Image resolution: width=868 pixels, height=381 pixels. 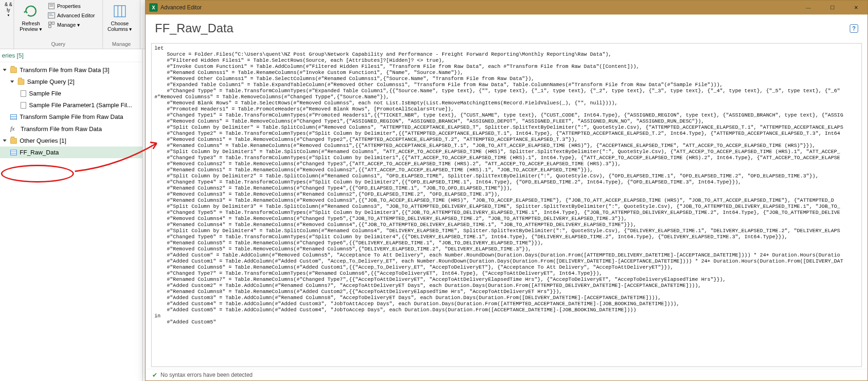 I want to click on query-item-label: Transform File from Raw Data [3], so click(x=65, y=70).